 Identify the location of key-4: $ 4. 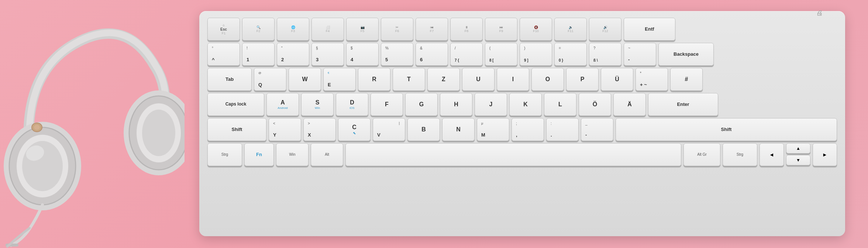
(362, 54).